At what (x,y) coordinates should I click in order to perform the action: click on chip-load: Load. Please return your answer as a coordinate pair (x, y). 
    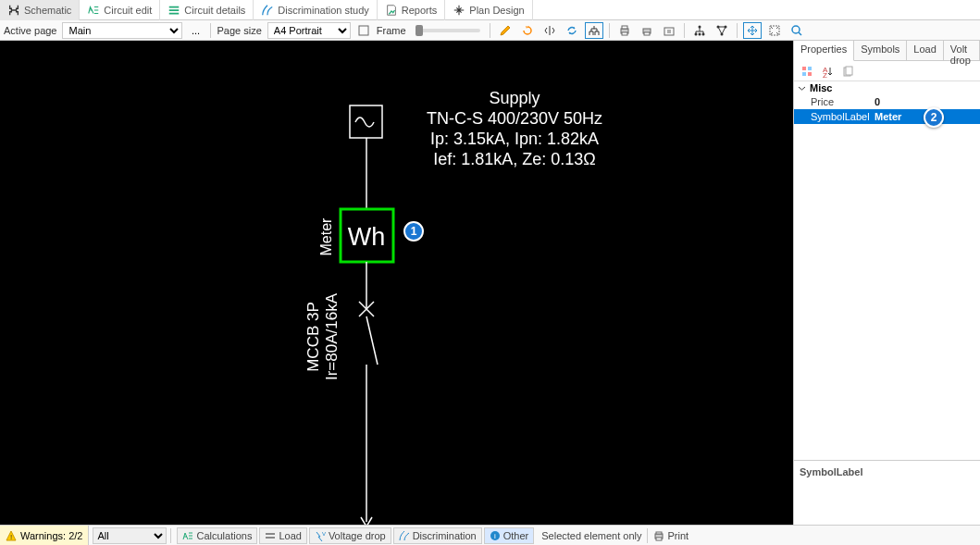
    Looking at the image, I should click on (283, 536).